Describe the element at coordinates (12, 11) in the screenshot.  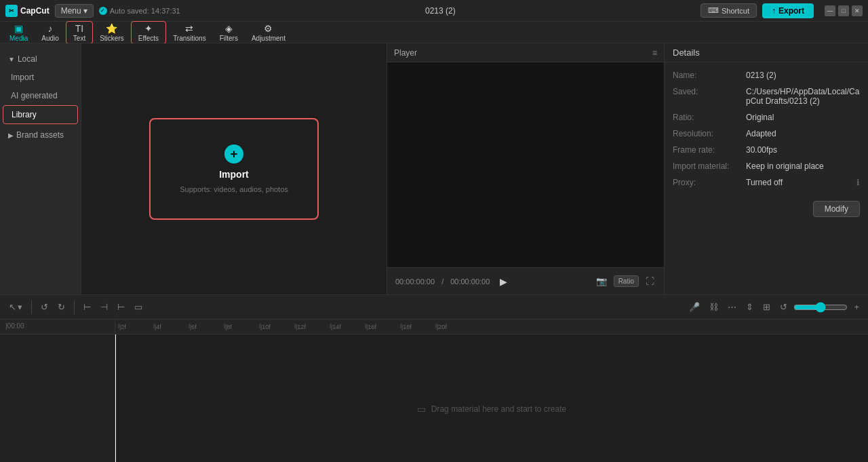
I see `logo-icon: ✂` at that location.